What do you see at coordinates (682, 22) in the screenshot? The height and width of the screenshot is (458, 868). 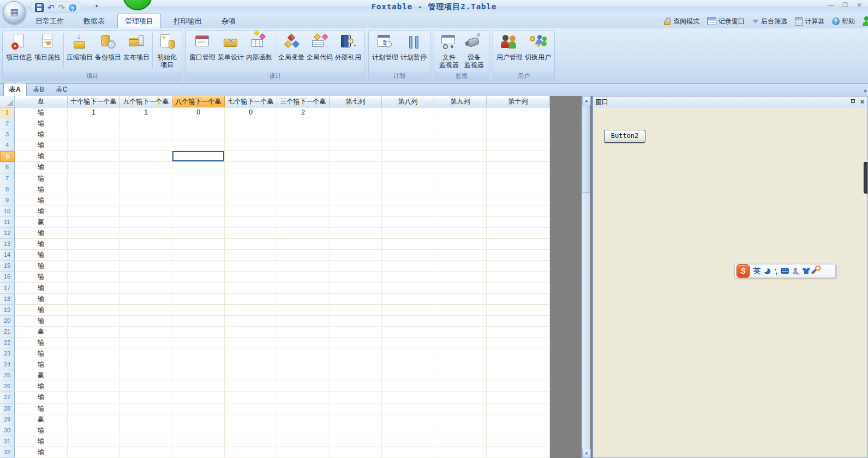 I see `review-mode-button: 查阅模式` at bounding box center [682, 22].